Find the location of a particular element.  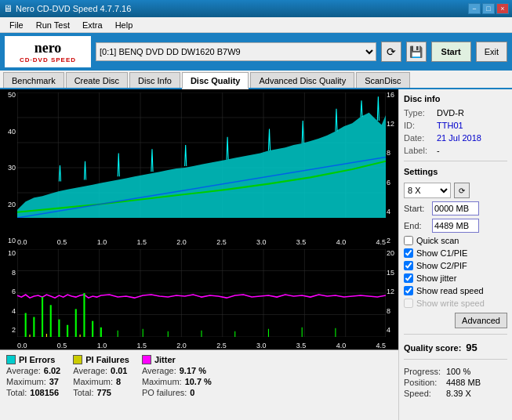

disc-type-value: DVD-R is located at coordinates (450, 113).